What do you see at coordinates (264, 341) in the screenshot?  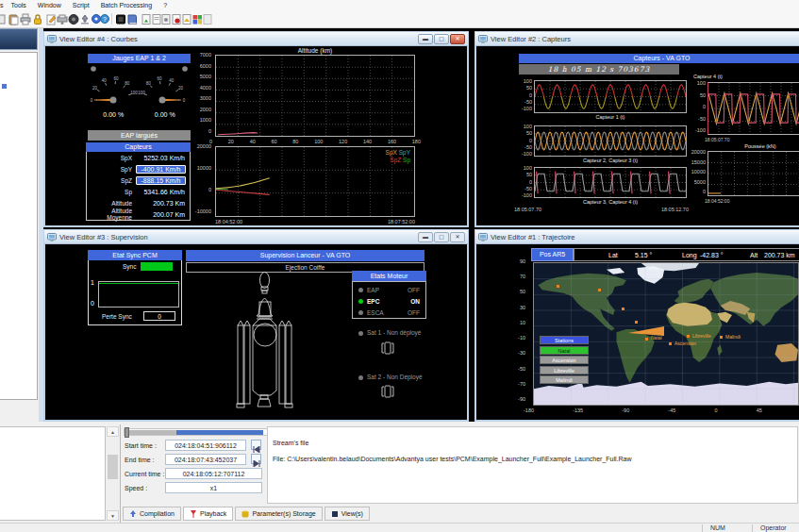 I see `rocket-diagram` at bounding box center [264, 341].